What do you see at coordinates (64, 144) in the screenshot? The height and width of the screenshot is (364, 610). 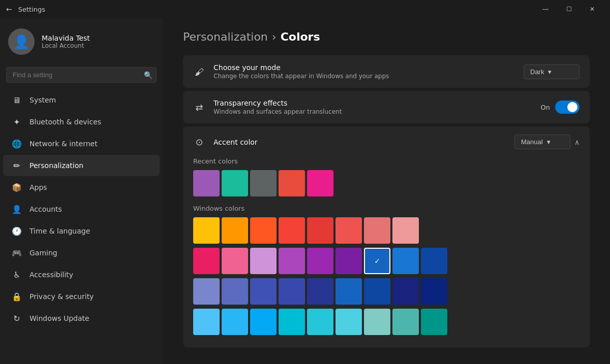 I see `nav-label-network: Network & internet` at bounding box center [64, 144].